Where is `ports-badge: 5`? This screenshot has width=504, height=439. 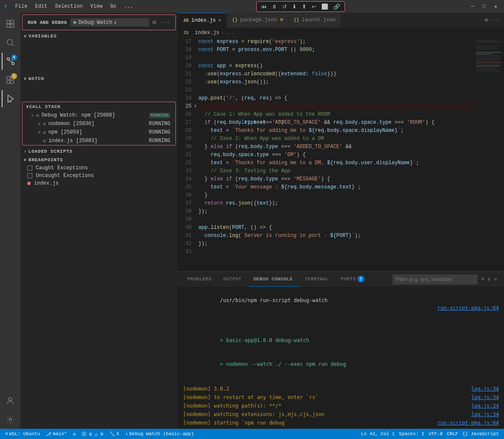 ports-badge: 5 is located at coordinates (361, 279).